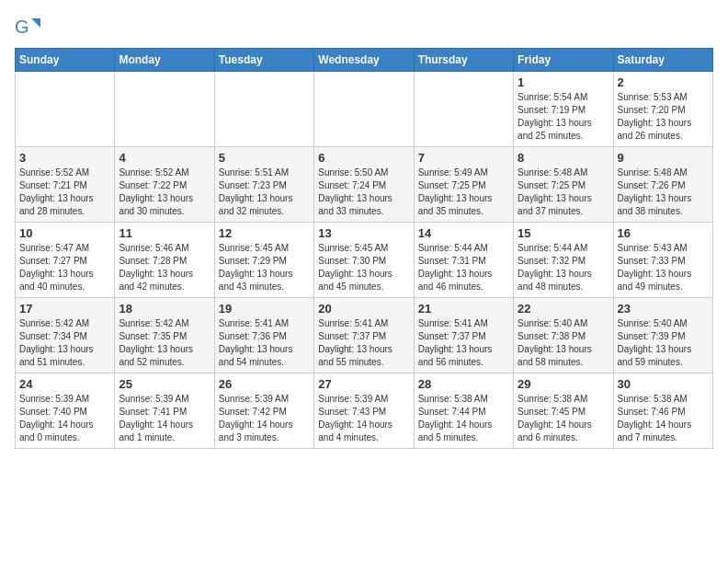 This screenshot has height=563, width=728. I want to click on day-number: 12, so click(265, 234).